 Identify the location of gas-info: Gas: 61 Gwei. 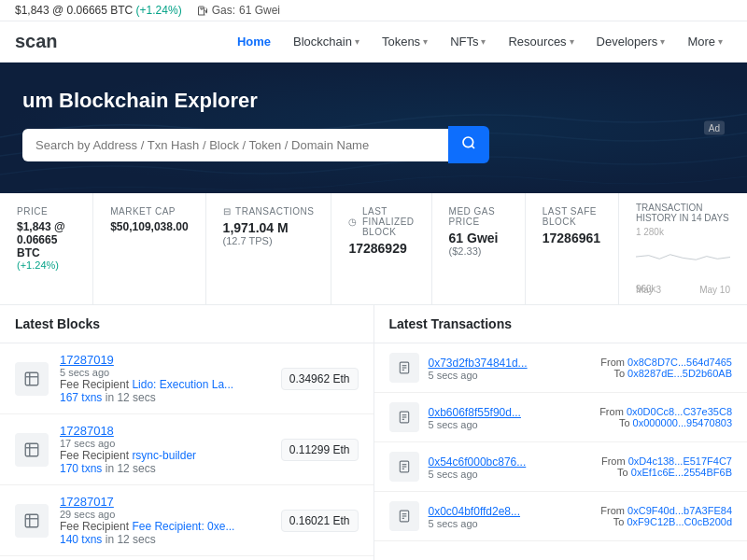
(239, 10).